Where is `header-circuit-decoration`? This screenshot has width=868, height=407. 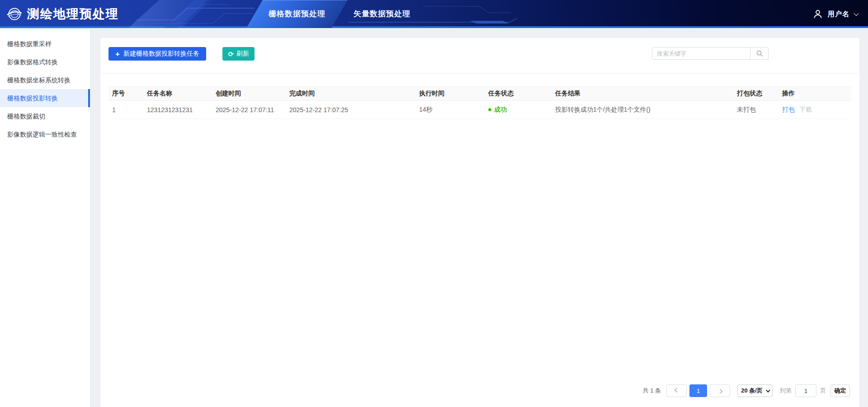
header-circuit-decoration is located at coordinates (434, 14).